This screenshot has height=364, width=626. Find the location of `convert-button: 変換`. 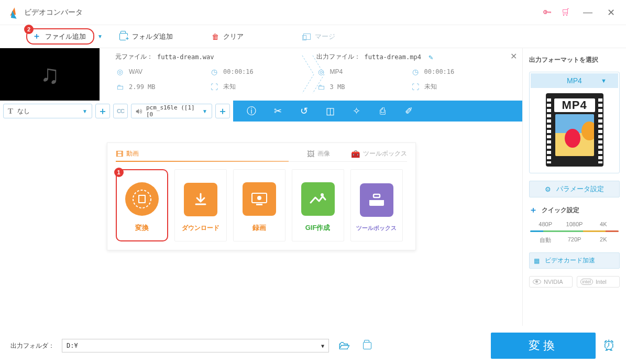

convert-button: 変換 is located at coordinates (543, 346).